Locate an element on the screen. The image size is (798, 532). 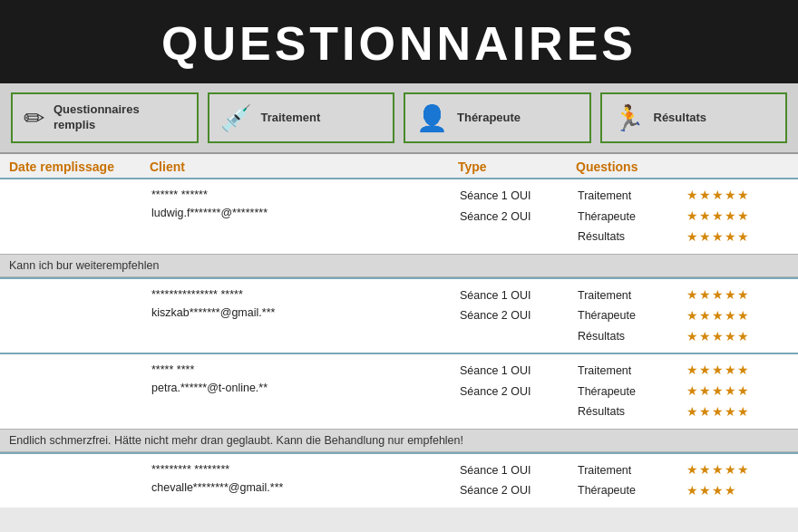
stars-3-3: ★★★★★ is located at coordinates (739, 411).